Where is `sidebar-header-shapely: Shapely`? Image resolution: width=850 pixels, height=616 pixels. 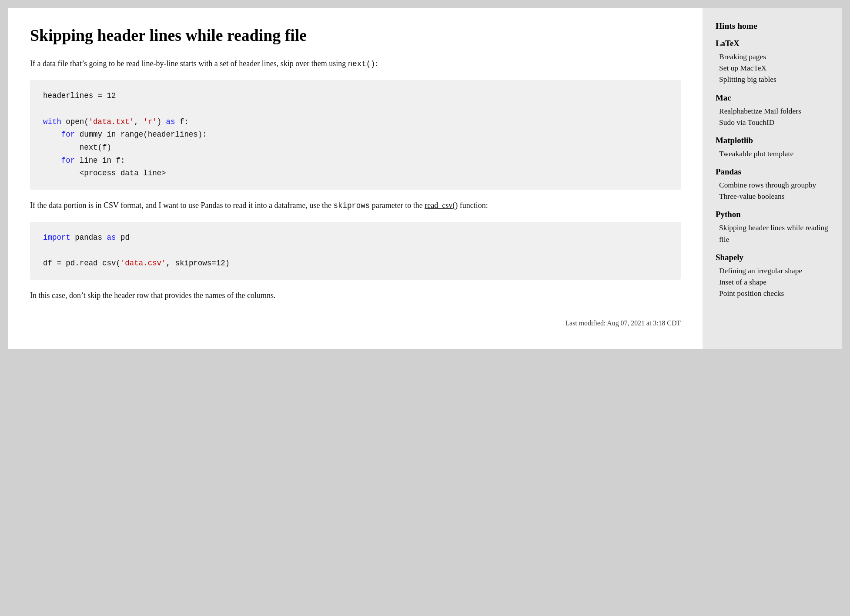
sidebar-header-shapely: Shapely is located at coordinates (772, 258).